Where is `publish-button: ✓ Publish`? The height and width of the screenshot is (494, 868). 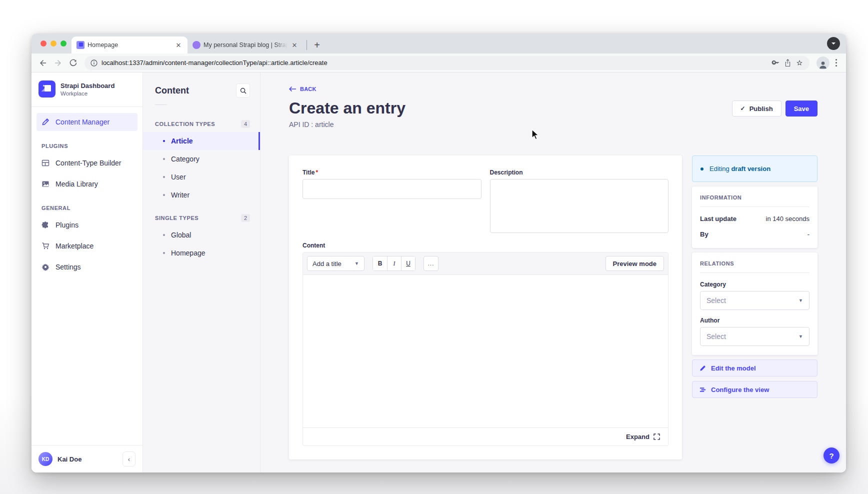
publish-button: ✓ Publish is located at coordinates (757, 108).